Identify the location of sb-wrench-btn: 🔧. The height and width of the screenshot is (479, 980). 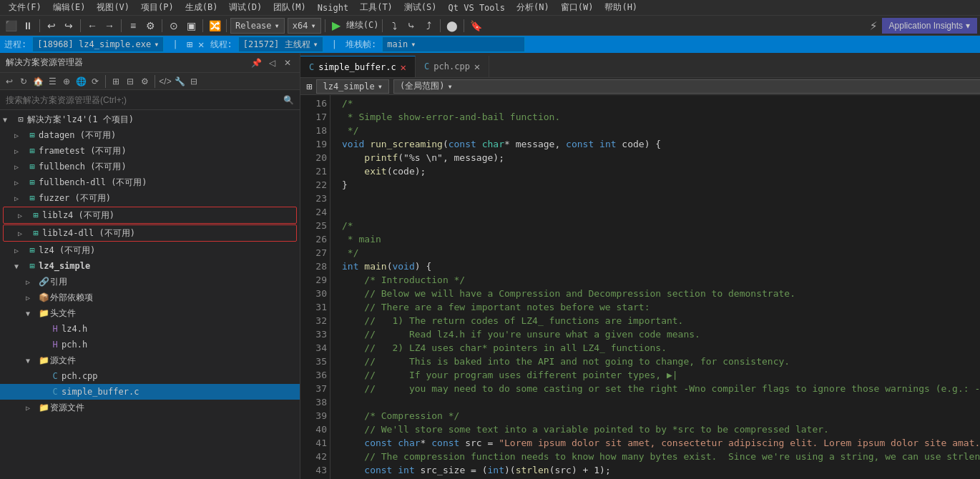
(180, 82).